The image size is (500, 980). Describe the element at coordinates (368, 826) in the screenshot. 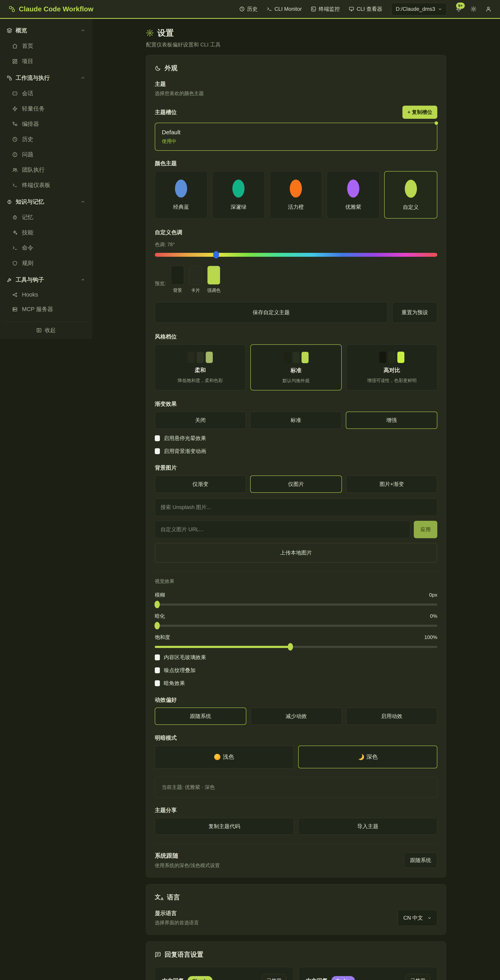

I see `import-theme-button: 导入主题` at that location.